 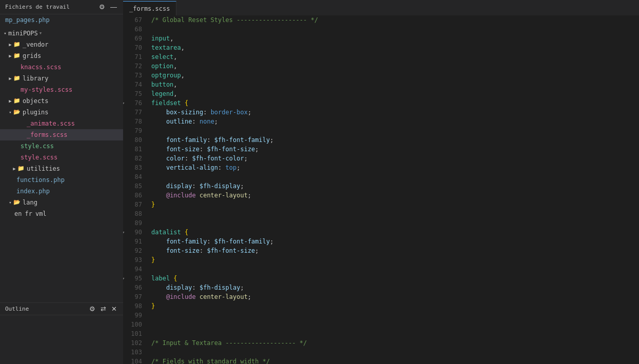 I want to click on ln-80: 80, so click(x=134, y=140).